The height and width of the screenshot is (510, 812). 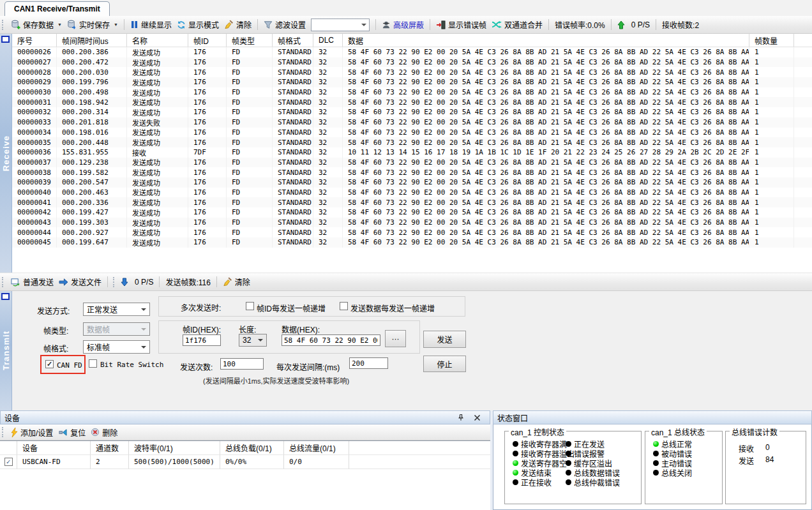 What do you see at coordinates (412, 163) in the screenshot?
I see `table-row: 00000037000.129.238发送成功176FDSTANDARD3258…` at bounding box center [412, 163].